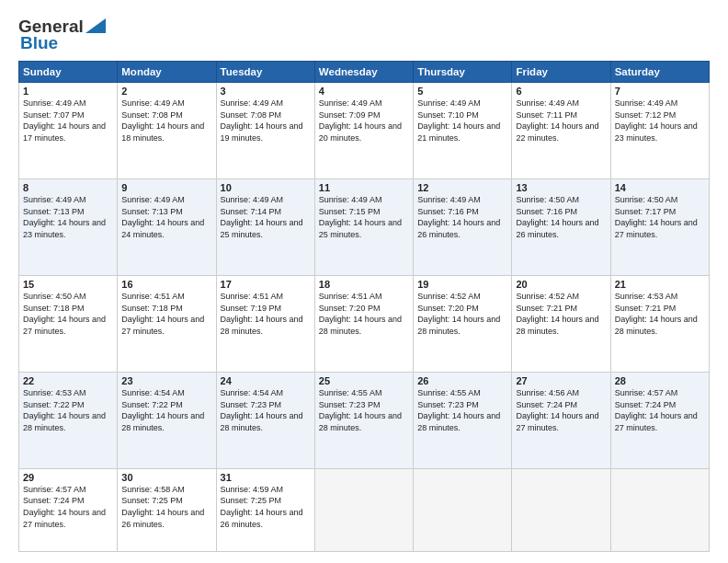 The width and height of the screenshot is (728, 563). Describe the element at coordinates (53, 115) in the screenshot. I see `day-sunset: Sunset: 7:07 PM` at that location.